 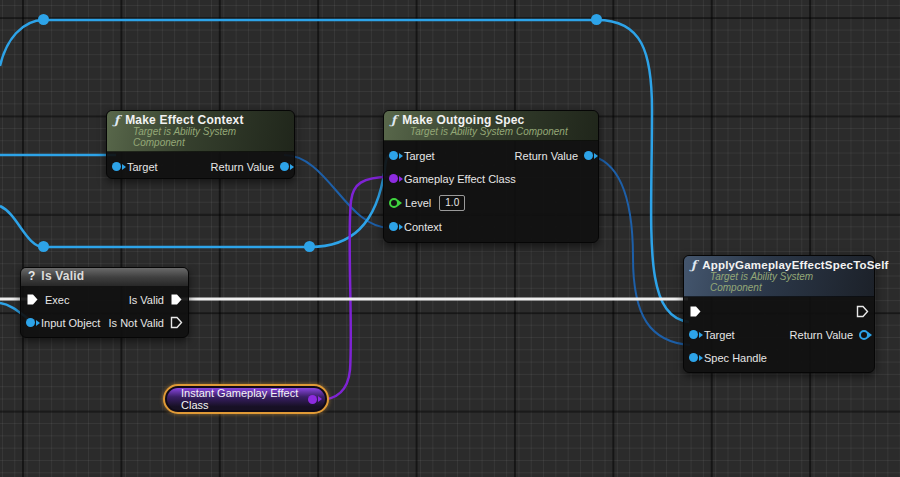 What do you see at coordinates (104, 277) in the screenshot?
I see `node-header: ? Is Valid` at bounding box center [104, 277].